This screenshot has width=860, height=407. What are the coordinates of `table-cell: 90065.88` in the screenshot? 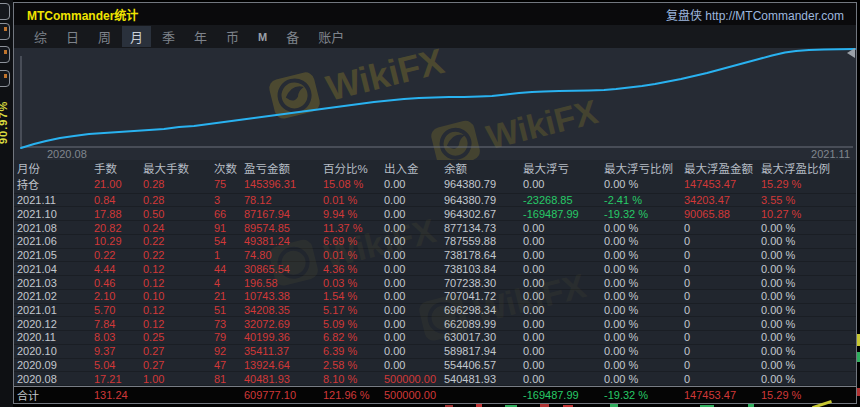 It's located at (722, 214).